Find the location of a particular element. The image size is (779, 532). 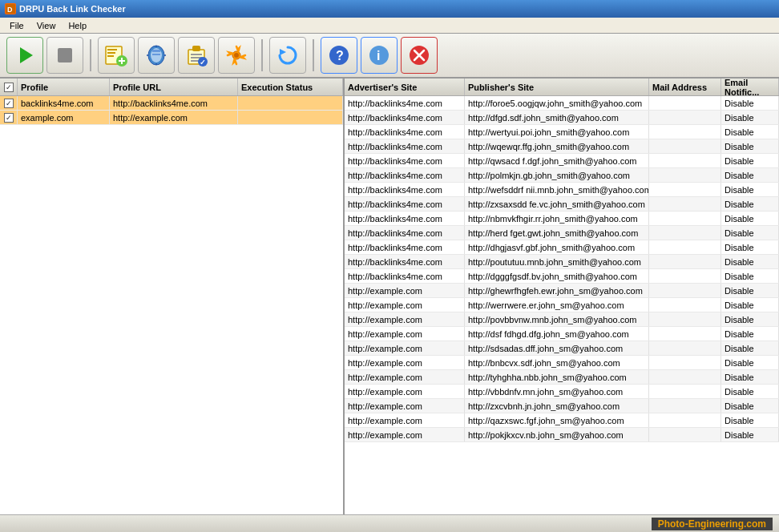

table-row: example.com http://example.com is located at coordinates (172, 118).